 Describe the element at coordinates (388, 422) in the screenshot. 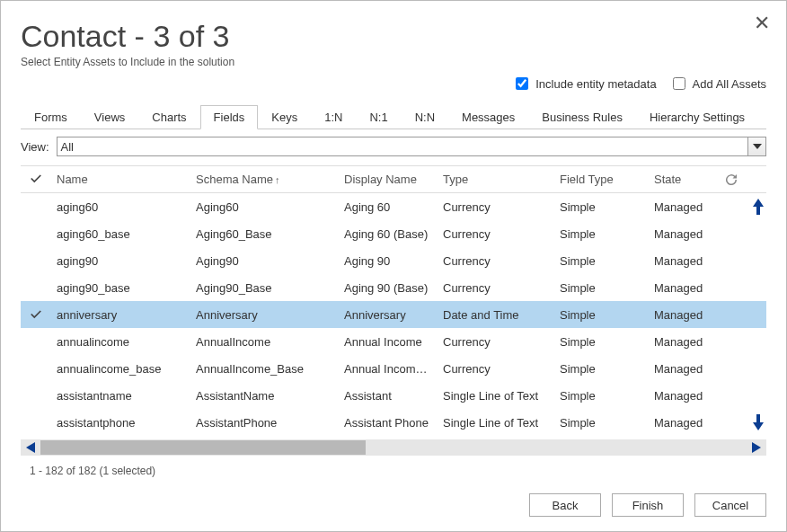

I see `cell-display: Assistant Phone` at that location.